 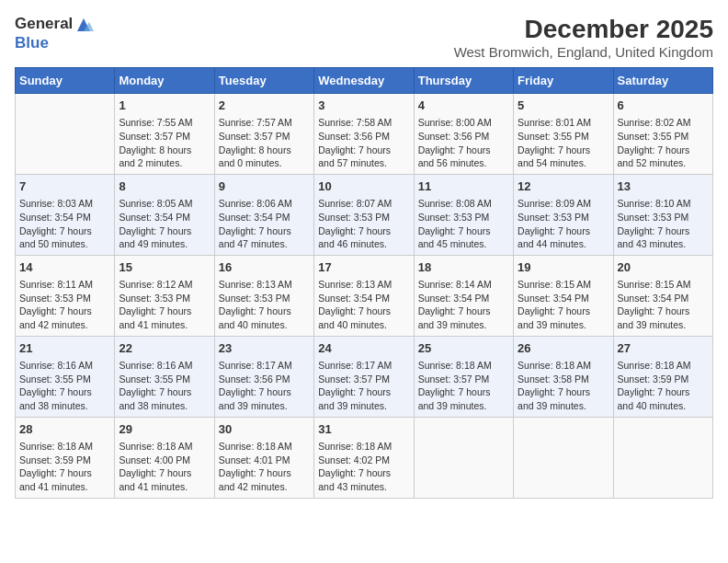 What do you see at coordinates (164, 204) in the screenshot?
I see `day-detail: Sunrise: 8:05 AM` at bounding box center [164, 204].